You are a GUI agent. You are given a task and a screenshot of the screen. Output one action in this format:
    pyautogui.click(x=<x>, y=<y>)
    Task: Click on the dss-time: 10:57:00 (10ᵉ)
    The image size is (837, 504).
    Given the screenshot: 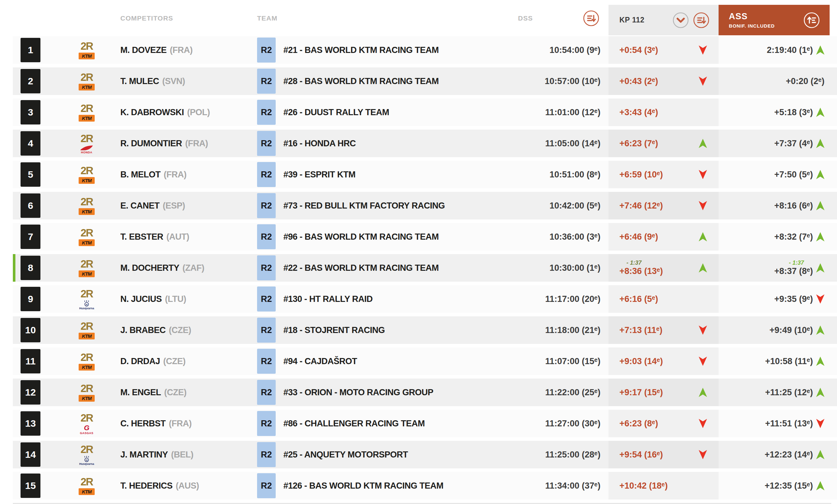 What is the action you would take?
    pyautogui.click(x=573, y=82)
    